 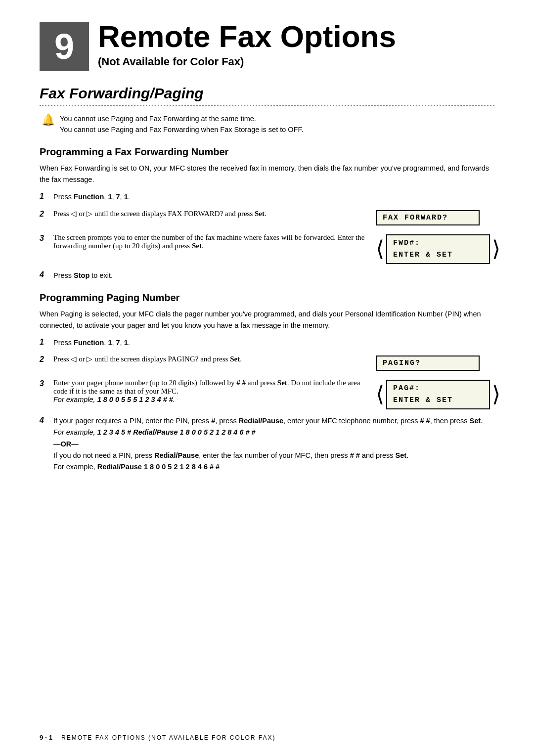 What do you see at coordinates (428, 363) in the screenshot?
I see `lcd-paging: PAGING?` at bounding box center [428, 363].